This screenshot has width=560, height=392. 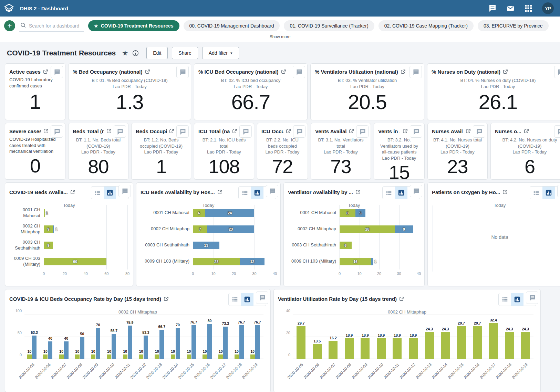 What do you see at coordinates (329, 26) in the screenshot?
I see `dashboard-chip: 01. COVID-19 Surveillance (Tracker)` at bounding box center [329, 26].